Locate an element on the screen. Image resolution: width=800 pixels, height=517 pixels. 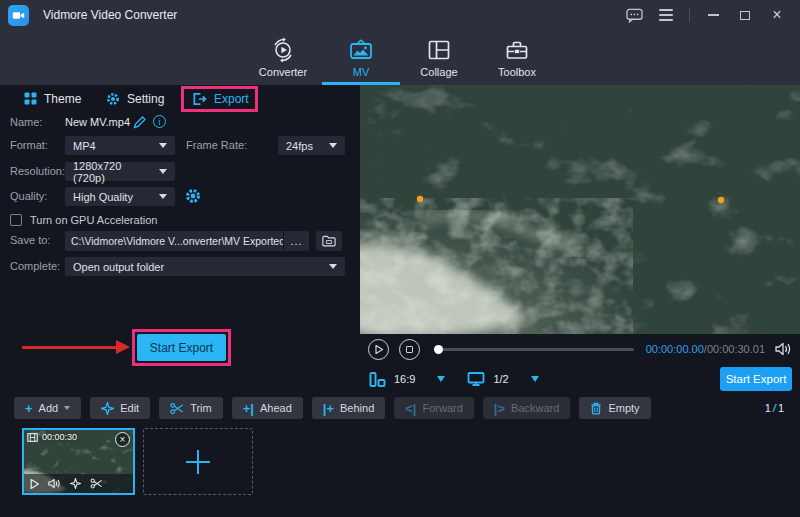
add-clip-tile is located at coordinates (198, 462).